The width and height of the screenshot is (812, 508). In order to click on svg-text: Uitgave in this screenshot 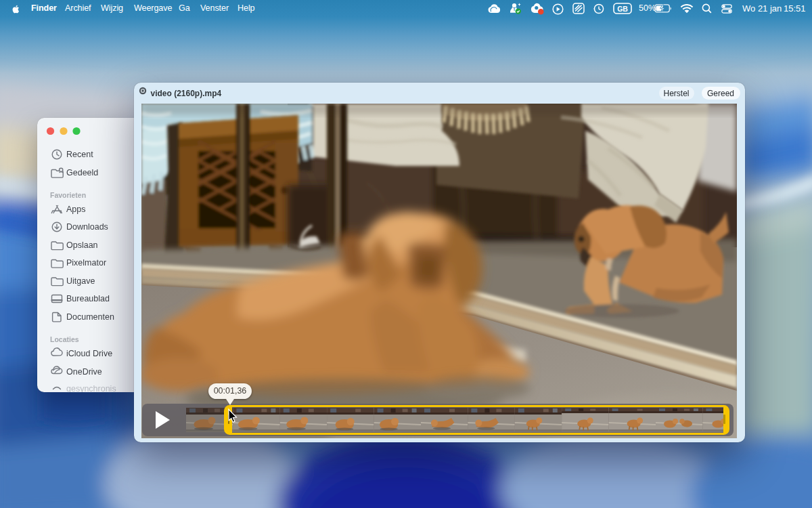, I will do `click(81, 281)`.